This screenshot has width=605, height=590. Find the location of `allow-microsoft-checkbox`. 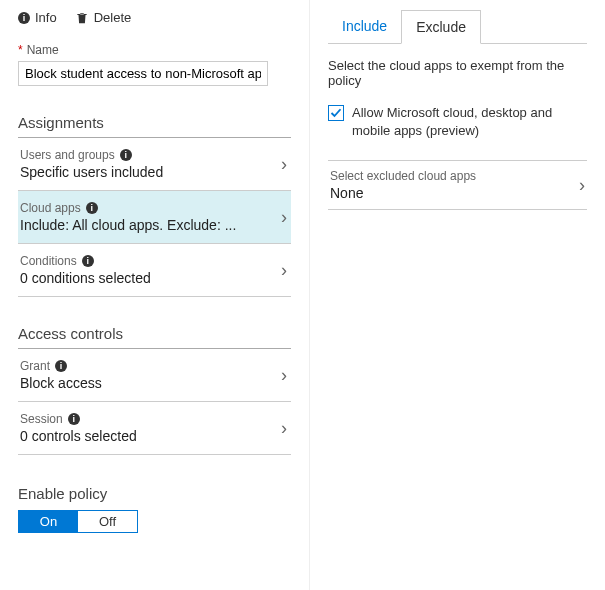

allow-microsoft-checkbox is located at coordinates (336, 113).